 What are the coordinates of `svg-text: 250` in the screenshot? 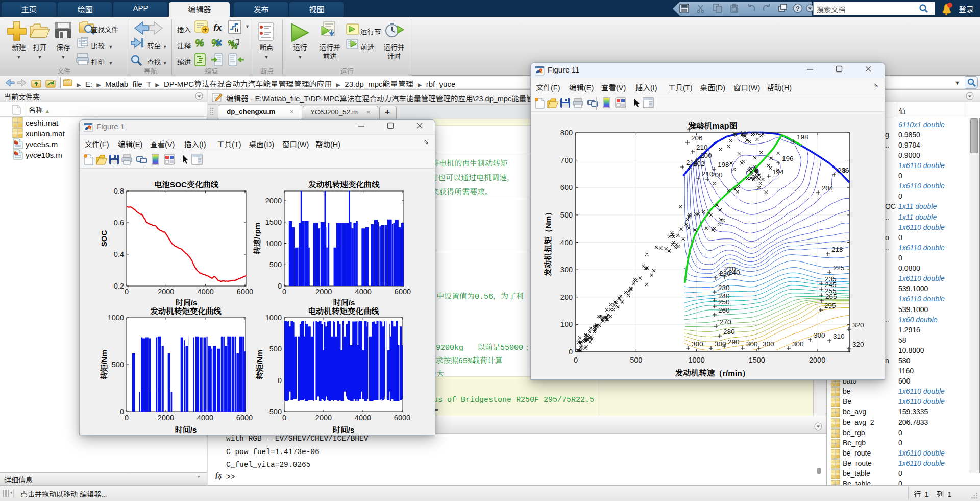 It's located at (724, 302).